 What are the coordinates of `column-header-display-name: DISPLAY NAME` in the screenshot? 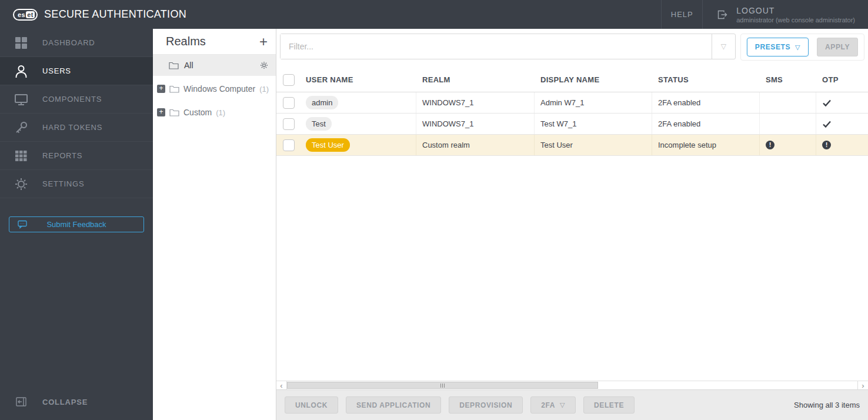 It's located at (570, 80).